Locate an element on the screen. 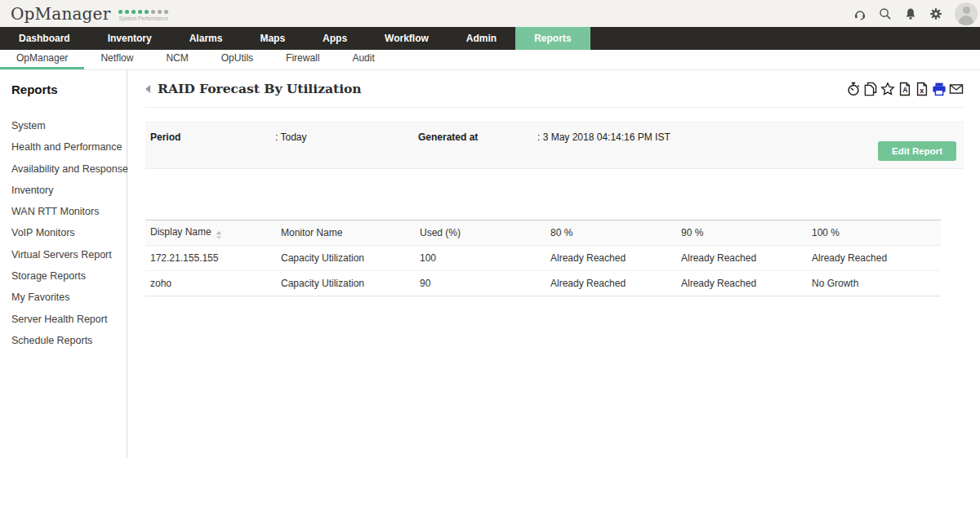  logo-dots is located at coordinates (144, 11).